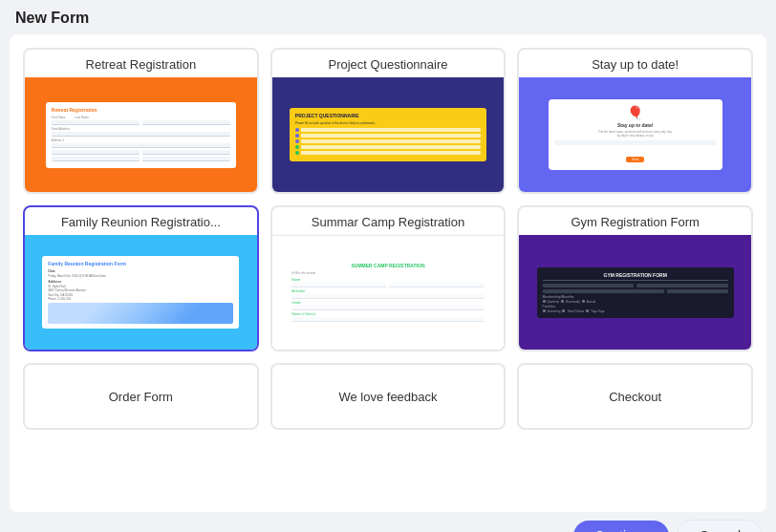 This screenshot has width=776, height=532. What do you see at coordinates (52, 17) in the screenshot?
I see `page-title: New Form` at bounding box center [52, 17].